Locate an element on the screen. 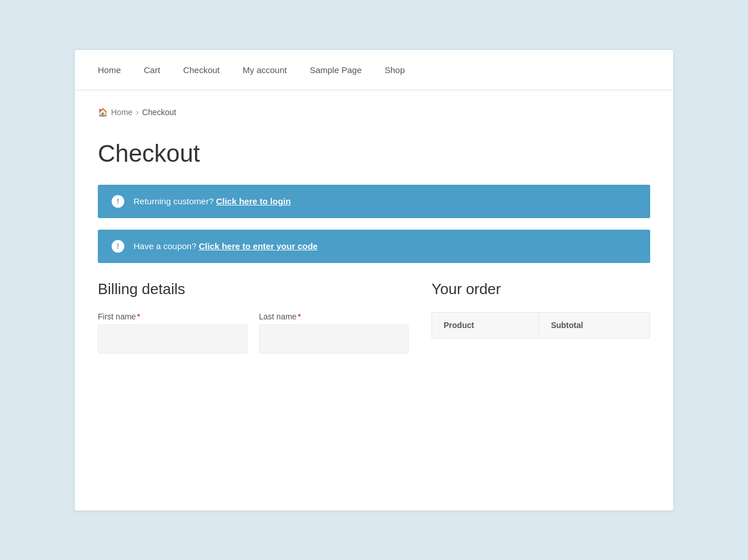  page-title: Checkout is located at coordinates (374, 154).